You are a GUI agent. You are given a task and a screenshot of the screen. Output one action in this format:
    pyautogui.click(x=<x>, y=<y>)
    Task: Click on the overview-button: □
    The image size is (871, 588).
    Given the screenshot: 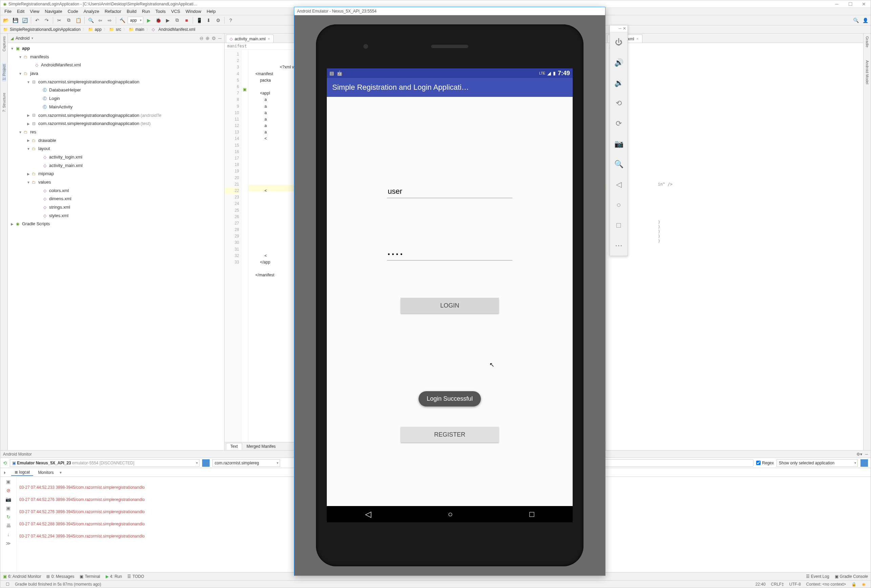 What is the action you would take?
    pyautogui.click(x=532, y=514)
    